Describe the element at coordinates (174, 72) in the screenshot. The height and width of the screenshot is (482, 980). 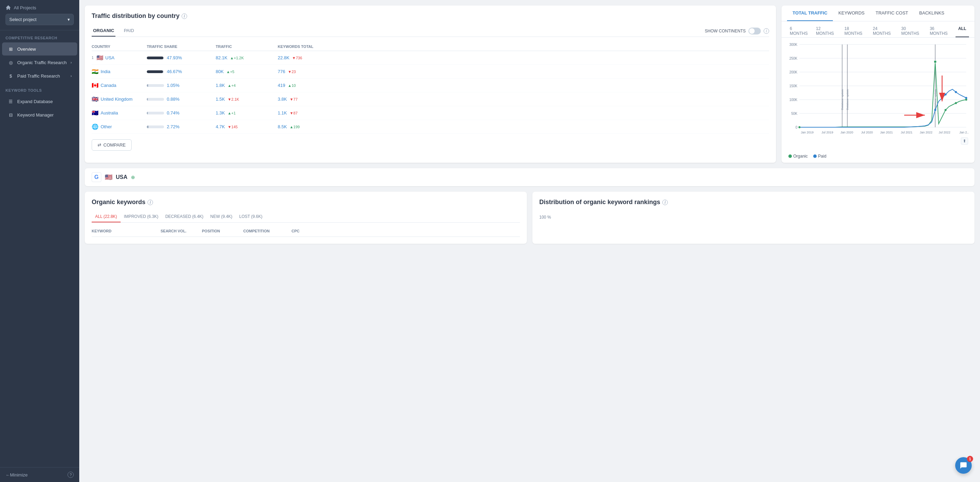
I see `share-pct: 46.67%` at that location.